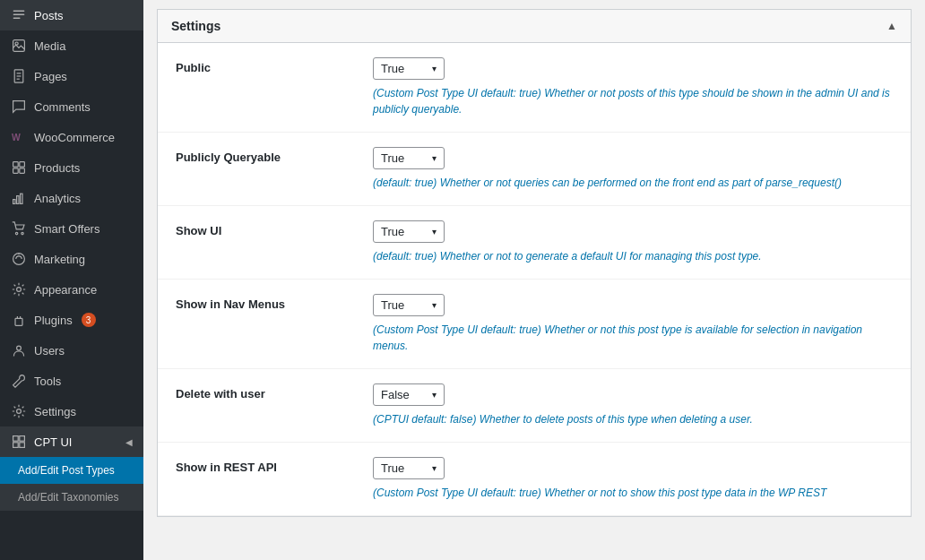  I want to click on settings-row-publicly-queryable: Publicly QueryableTrue▾(default: true) W…, so click(534, 169).